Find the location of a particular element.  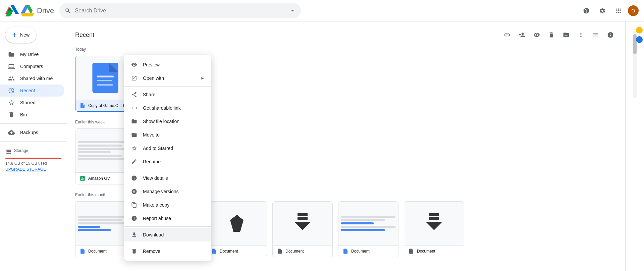

cm-make-copy: Make a copy is located at coordinates (168, 205).